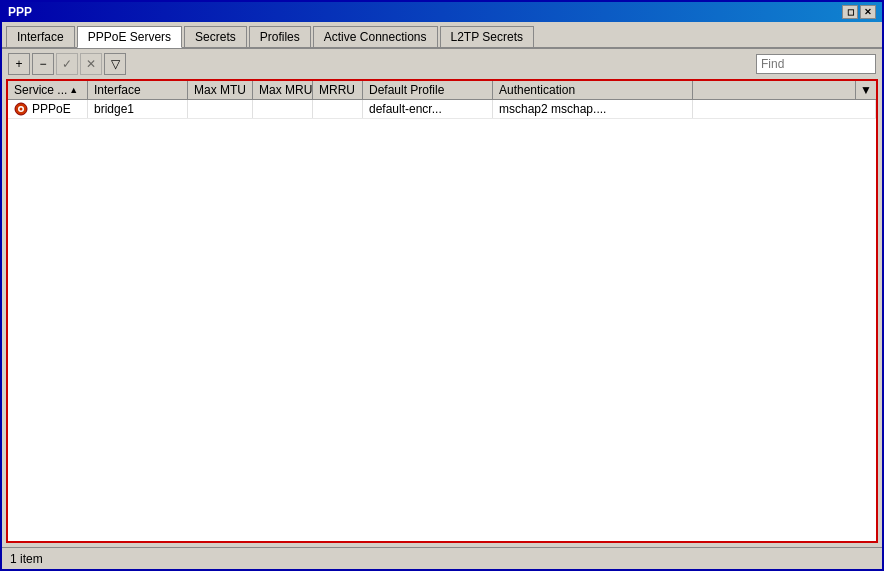 This screenshot has width=884, height=571. I want to click on col-header-default-profile: Default Profile, so click(428, 90).